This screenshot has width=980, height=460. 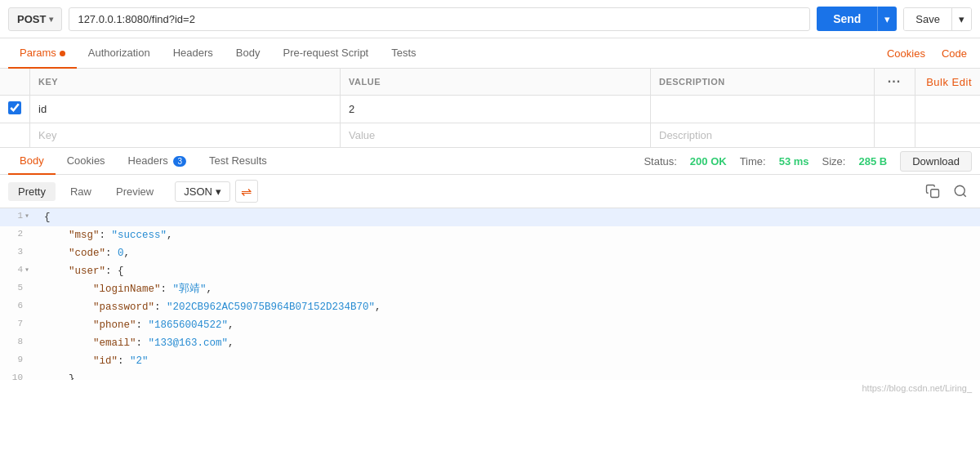 I want to click on size-value: 285 B, so click(x=872, y=162).